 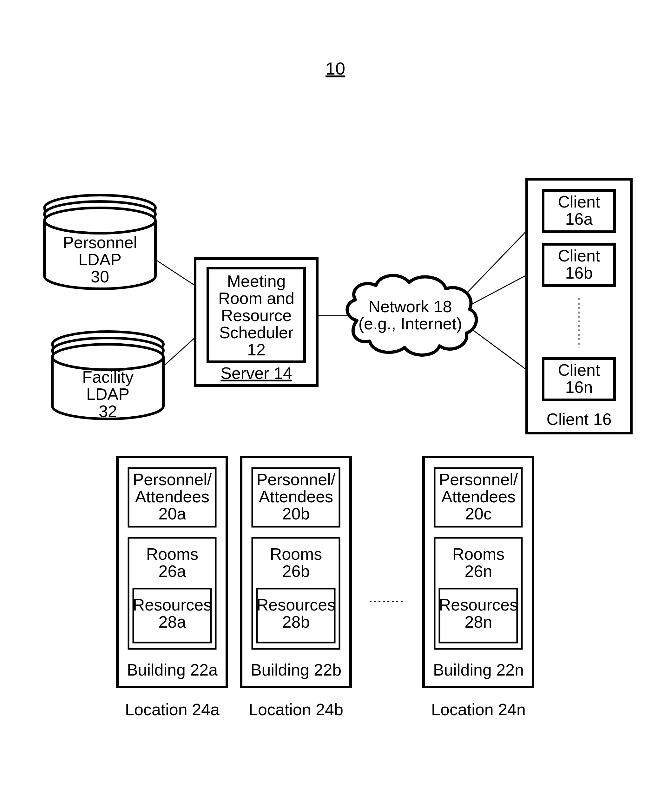 I want to click on network-cloud: Network 18 (e.g., Internet), so click(x=412, y=315).